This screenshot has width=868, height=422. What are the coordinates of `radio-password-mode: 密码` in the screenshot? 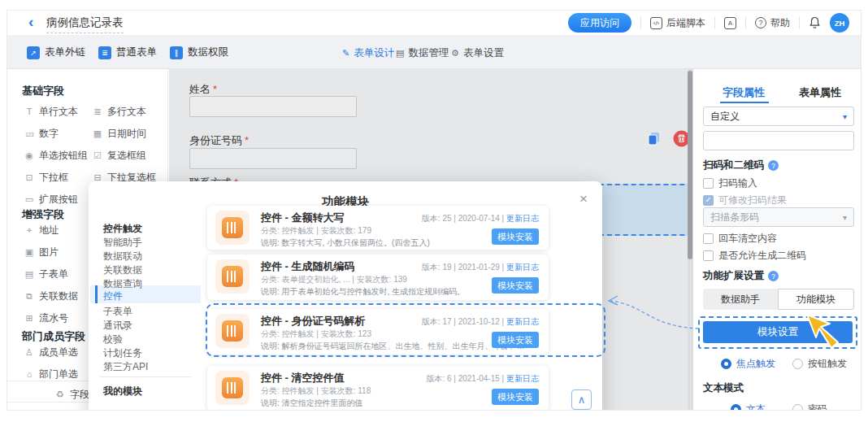 It's located at (809, 407).